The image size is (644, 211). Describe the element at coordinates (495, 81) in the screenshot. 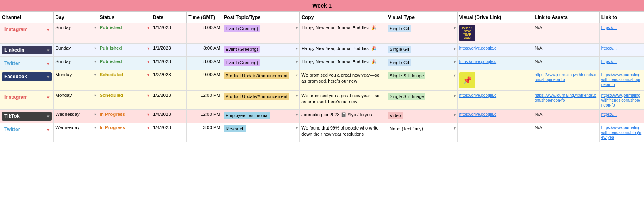

I see `visual-link-cell: 📌` at that location.